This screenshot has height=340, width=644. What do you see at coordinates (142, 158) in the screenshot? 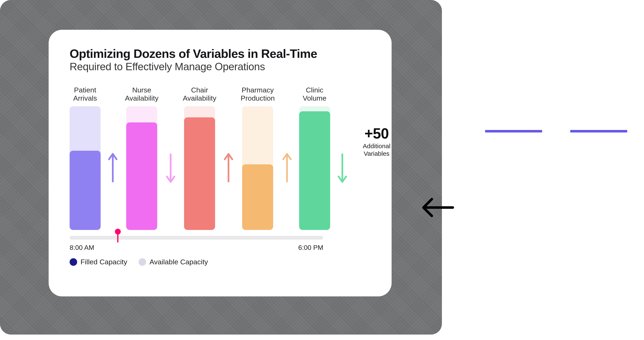
I see `variable-column: Nurse Availability` at bounding box center [142, 158].